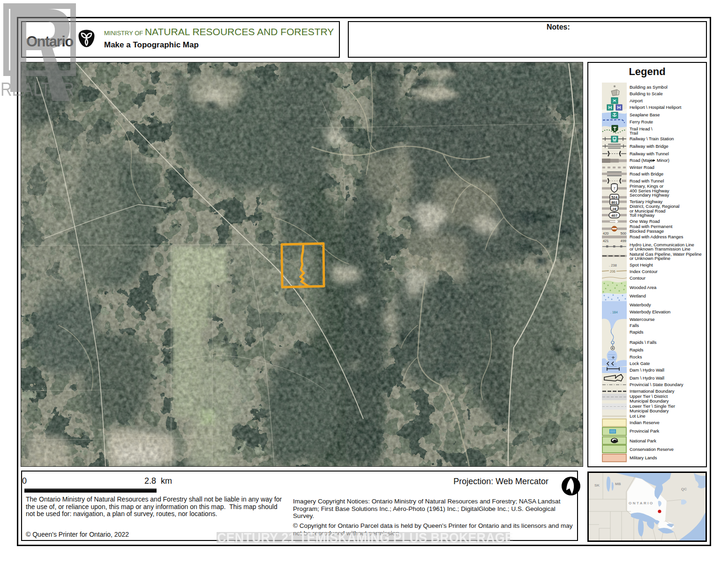  Describe the element at coordinates (650, 195) in the screenshot. I see `svg-text: Secondary Highway` at that location.